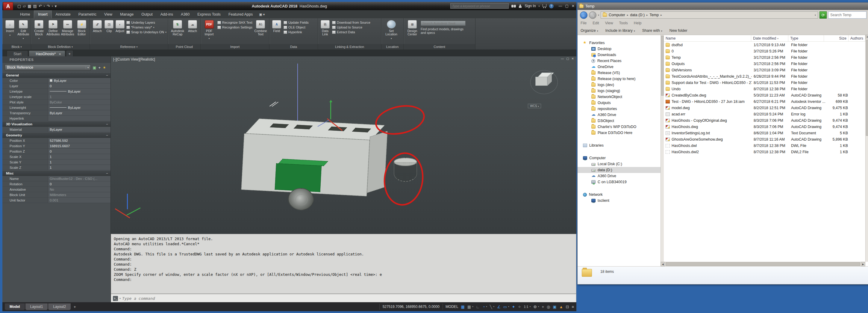 The width and height of the screenshot is (868, 313). What do you see at coordinates (277, 26) in the screenshot?
I see `field-button: A Field` at bounding box center [277, 26].